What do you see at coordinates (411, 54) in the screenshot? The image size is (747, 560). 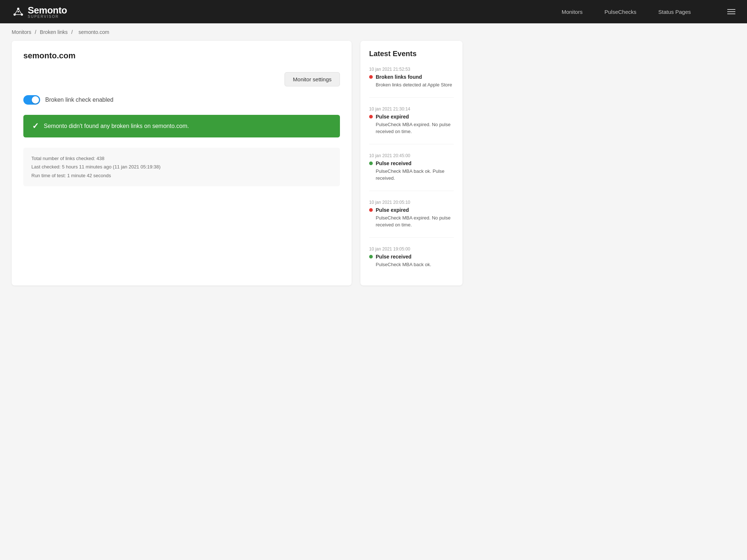 I see `events-title: Latest Events` at bounding box center [411, 54].